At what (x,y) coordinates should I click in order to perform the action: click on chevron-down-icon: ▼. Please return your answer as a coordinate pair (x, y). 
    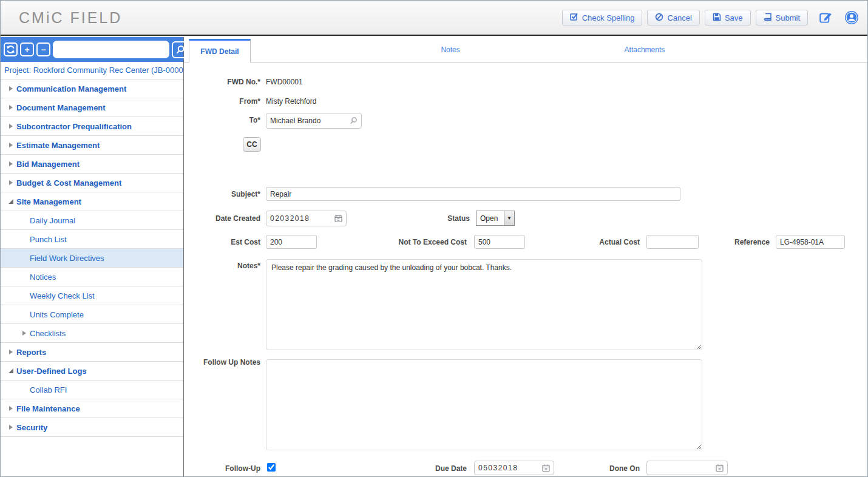
    Looking at the image, I should click on (509, 218).